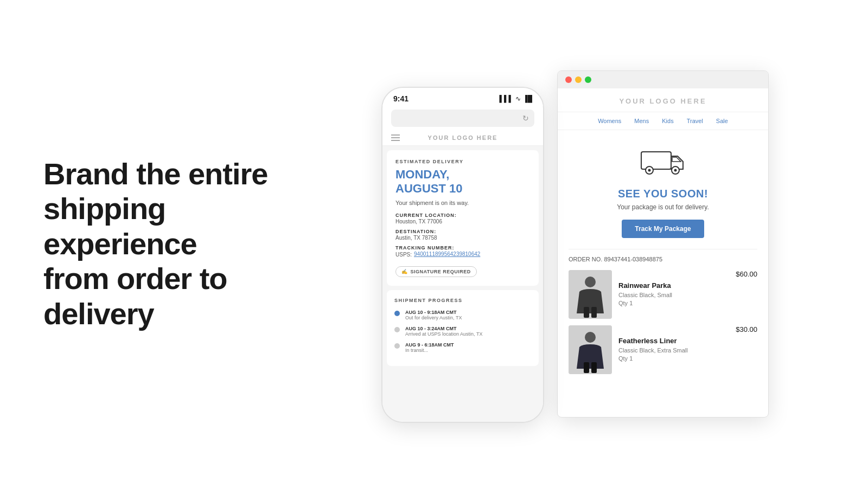 Image resolution: width=868 pixels, height=488 pixels. What do you see at coordinates (667, 121) in the screenshot?
I see `nav-kids: Kids` at bounding box center [667, 121].